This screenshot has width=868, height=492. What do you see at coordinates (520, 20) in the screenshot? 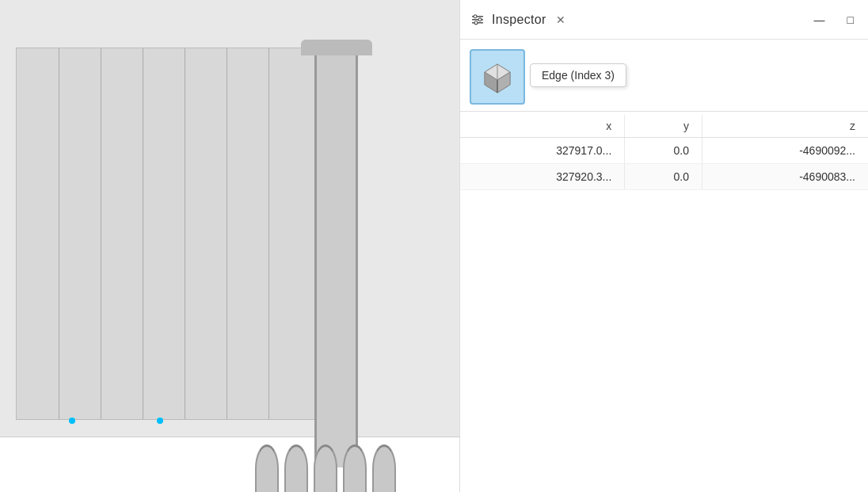
I see `inspector-title: Inspector` at bounding box center [520, 20].